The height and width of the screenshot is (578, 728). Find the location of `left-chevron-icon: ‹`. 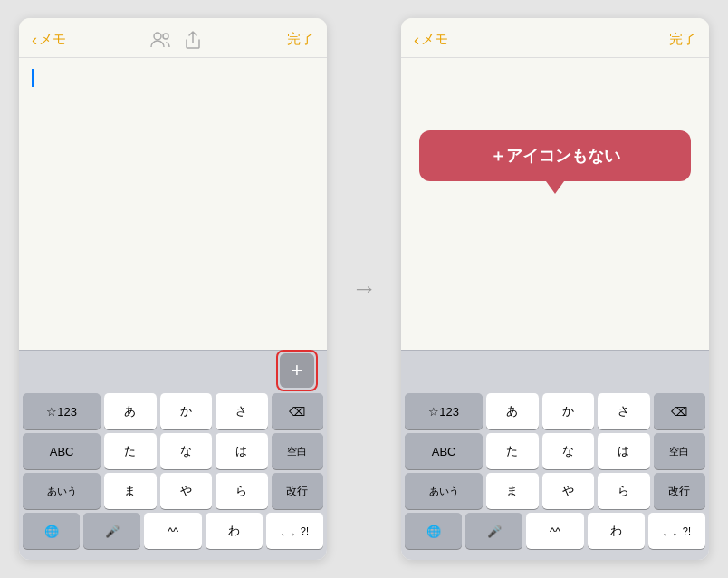

left-chevron-icon: ‹ is located at coordinates (34, 40).